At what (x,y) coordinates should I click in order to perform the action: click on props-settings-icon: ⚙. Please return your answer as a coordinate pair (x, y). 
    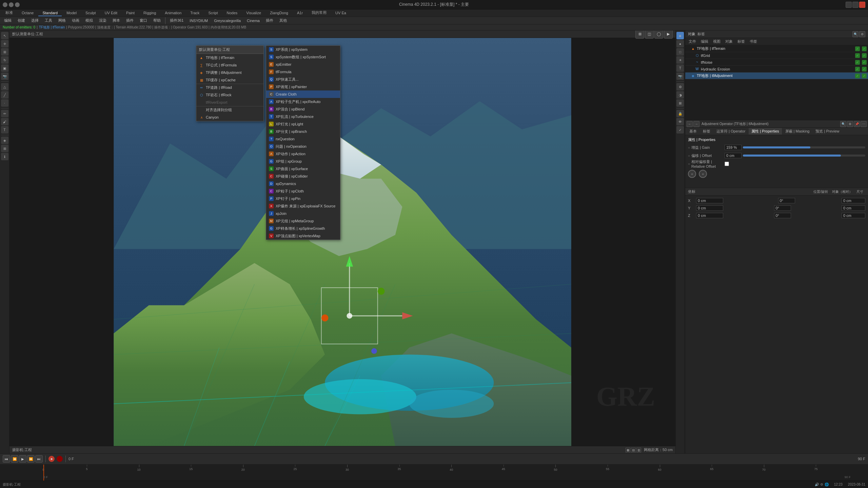
    Looking at the image, I should click on (850, 124).